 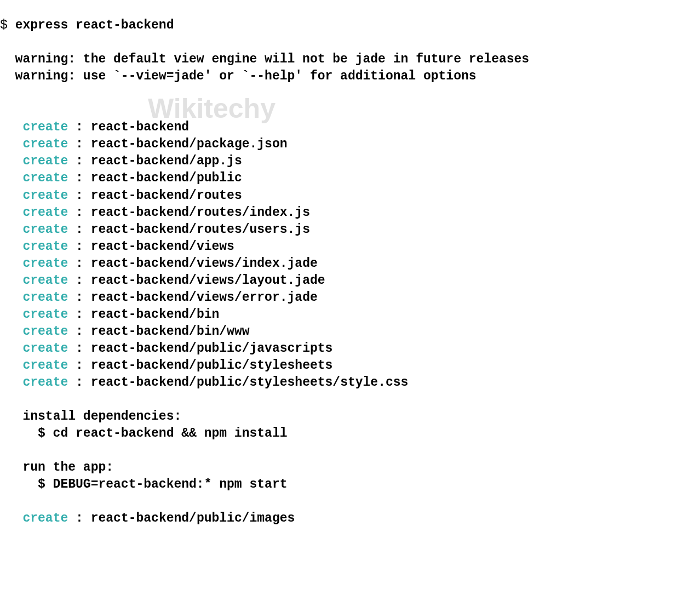 What do you see at coordinates (4, 25) in the screenshot?
I see `prompt-symbol: $` at bounding box center [4, 25].